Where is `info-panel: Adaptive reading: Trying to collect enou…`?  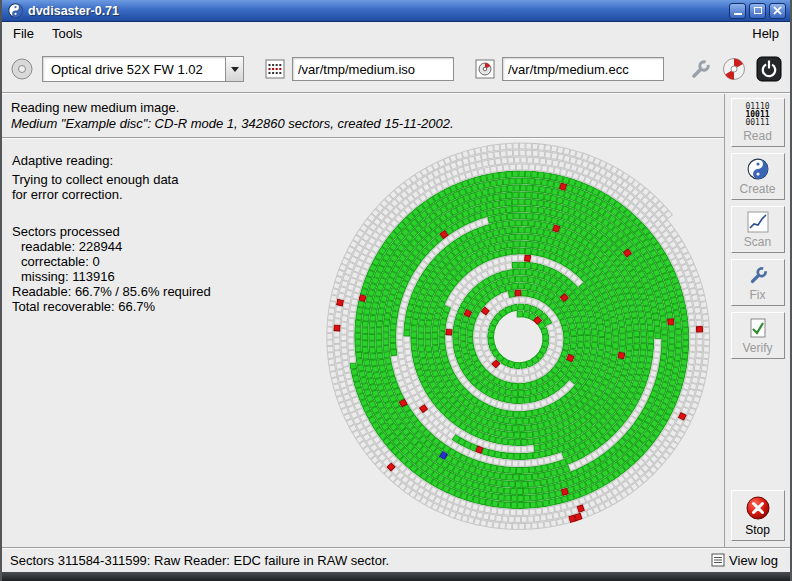
info-panel: Adaptive reading: Trying to collect enou… is located at coordinates (112, 234).